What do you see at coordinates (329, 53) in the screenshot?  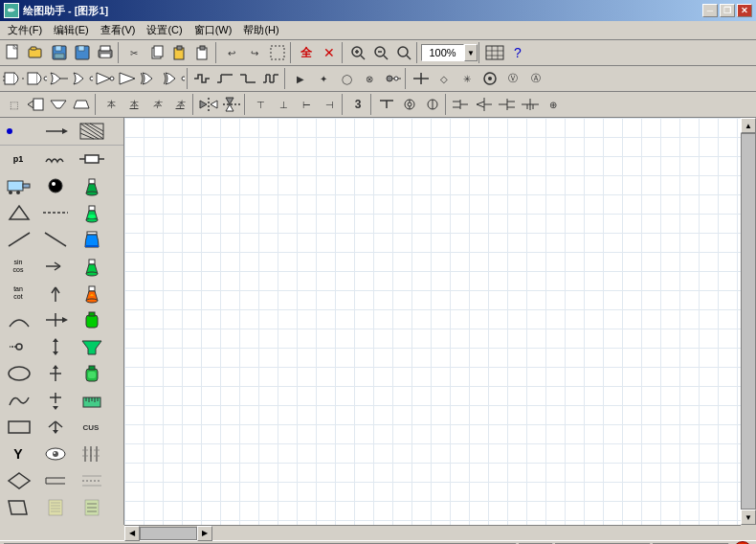 I see `delete-btn: ✕` at bounding box center [329, 53].